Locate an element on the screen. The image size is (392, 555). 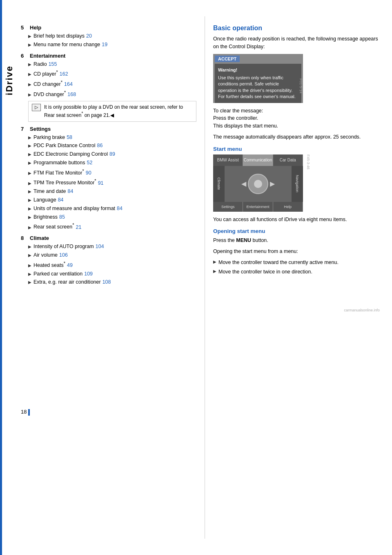
item-text: CD player*162 is located at coordinates (51, 74).